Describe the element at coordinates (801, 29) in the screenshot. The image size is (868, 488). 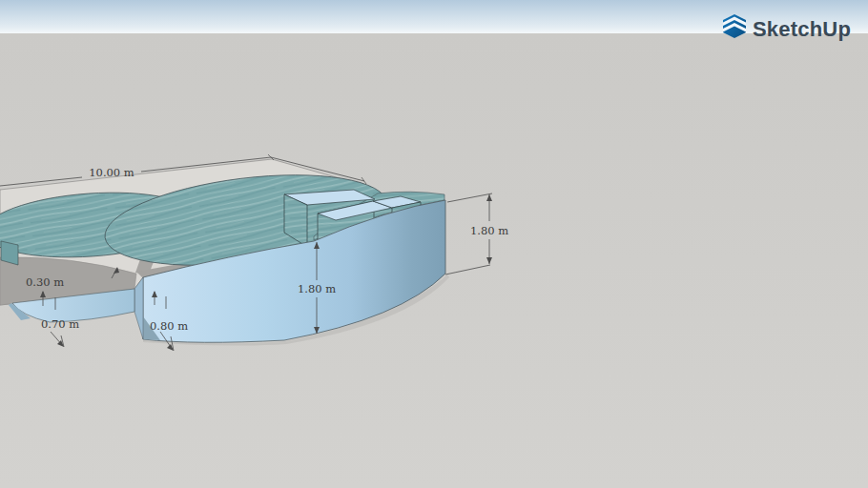
I see `brand-wordmark: SketchUp` at that location.